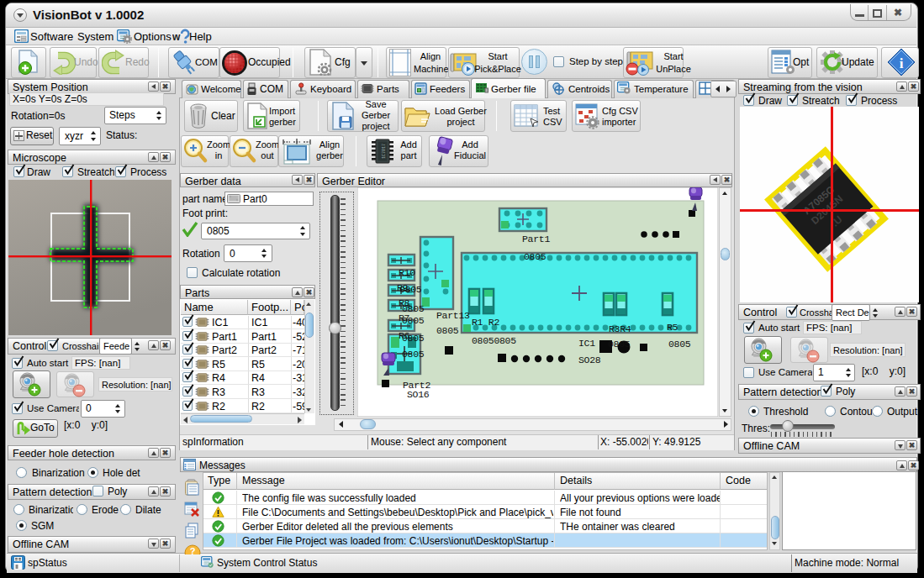 The height and width of the screenshot is (578, 924). I want to click on svg-text: R10, so click(407, 272).